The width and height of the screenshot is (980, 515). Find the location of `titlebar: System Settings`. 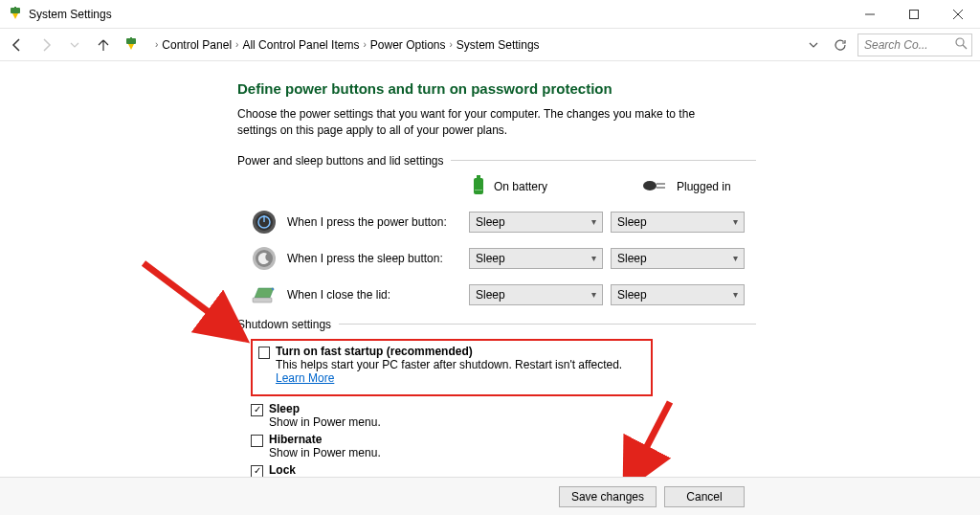

titlebar: System Settings is located at coordinates (490, 14).